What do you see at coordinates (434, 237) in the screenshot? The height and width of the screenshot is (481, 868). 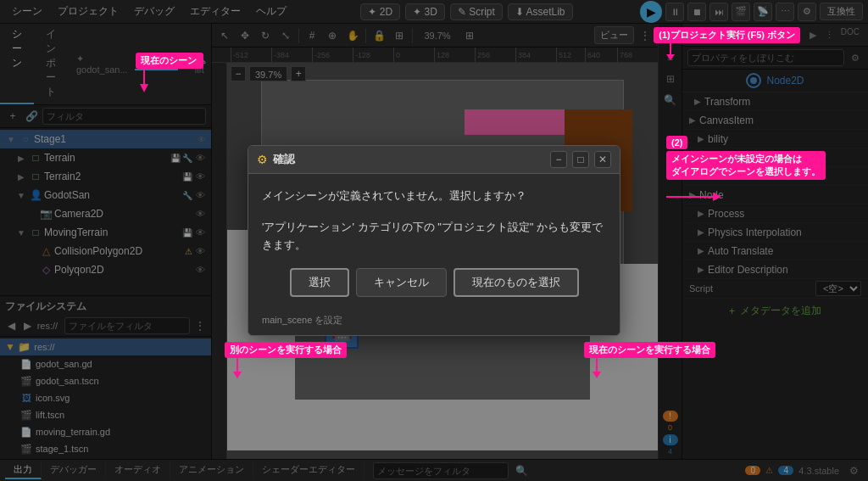 I see `dialog-text-line2: 'アプリケーション' カテゴリの下の "プロジェクト設定" からも変更できます。` at bounding box center [434, 237].